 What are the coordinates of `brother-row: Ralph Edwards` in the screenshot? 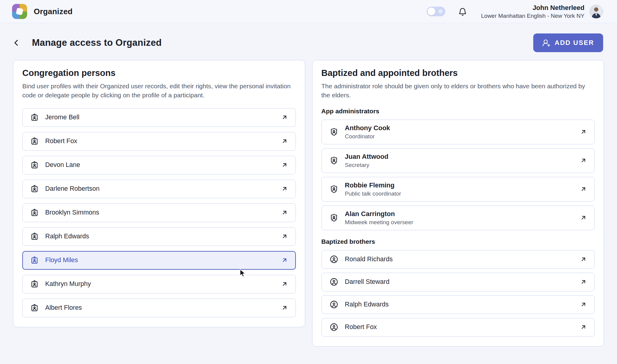 It's located at (458, 305).